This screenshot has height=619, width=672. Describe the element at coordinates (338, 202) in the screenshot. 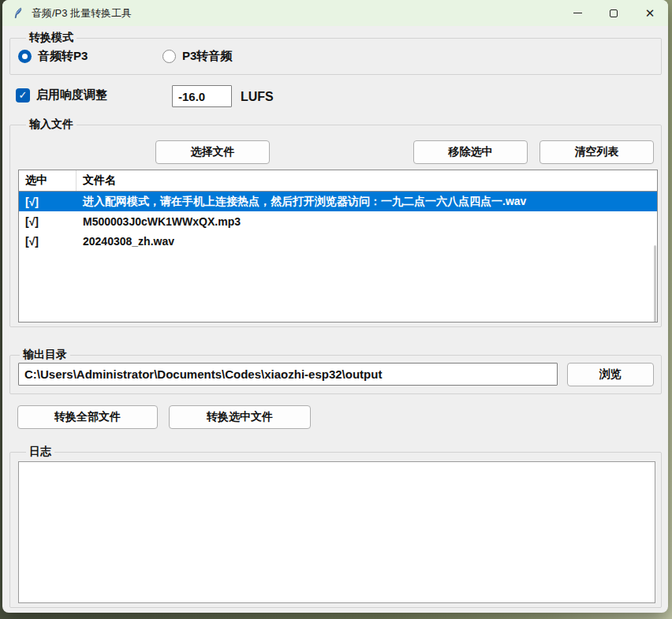

I see `table-row: [√] 进入配网模式，请在手机上连接热点，然后打开浏览器访问：一九二点一六八点四…` at that location.